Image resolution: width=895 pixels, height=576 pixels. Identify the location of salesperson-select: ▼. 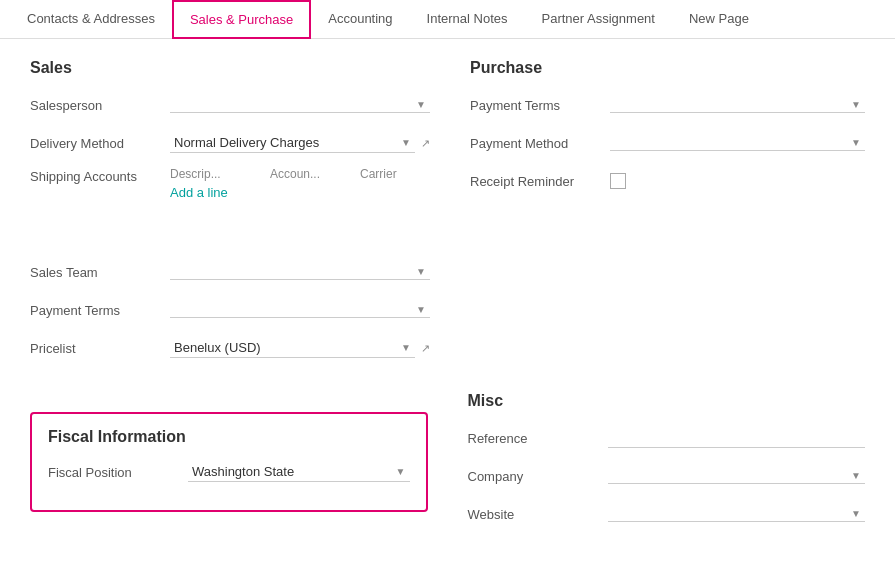
(300, 105).